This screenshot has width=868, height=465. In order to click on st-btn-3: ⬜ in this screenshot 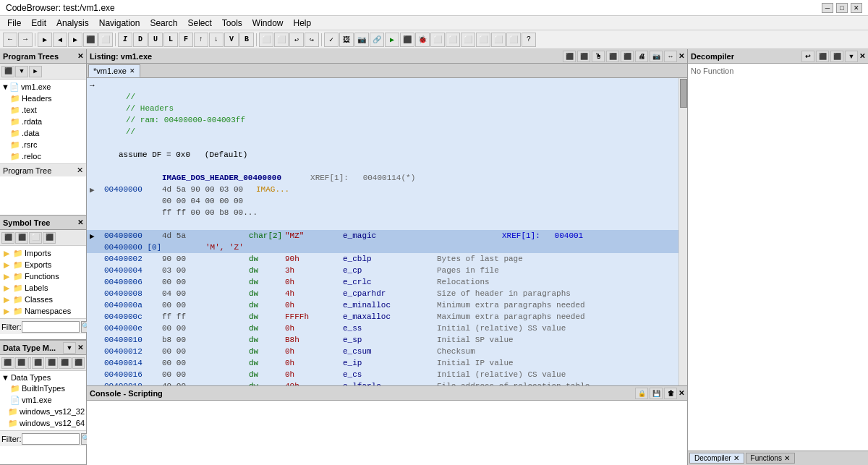, I will do `click(35, 238)`.